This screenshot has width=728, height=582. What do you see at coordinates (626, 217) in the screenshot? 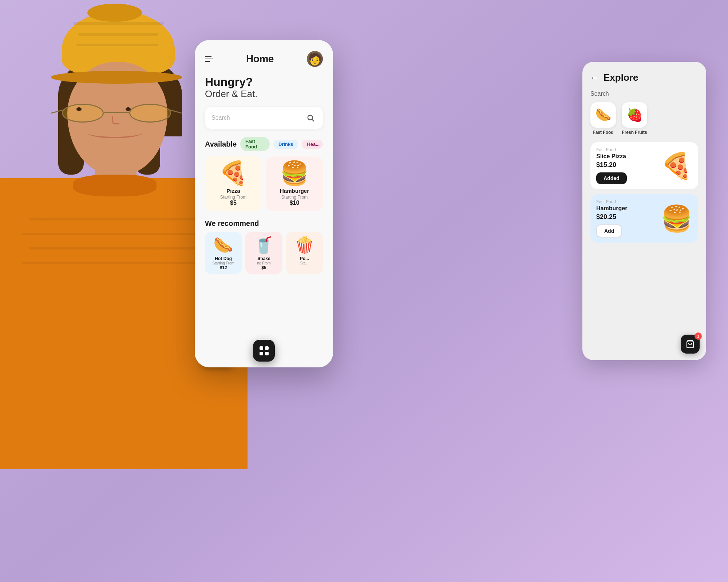
I see `explore-hamburger-price: $20.25` at bounding box center [626, 217].